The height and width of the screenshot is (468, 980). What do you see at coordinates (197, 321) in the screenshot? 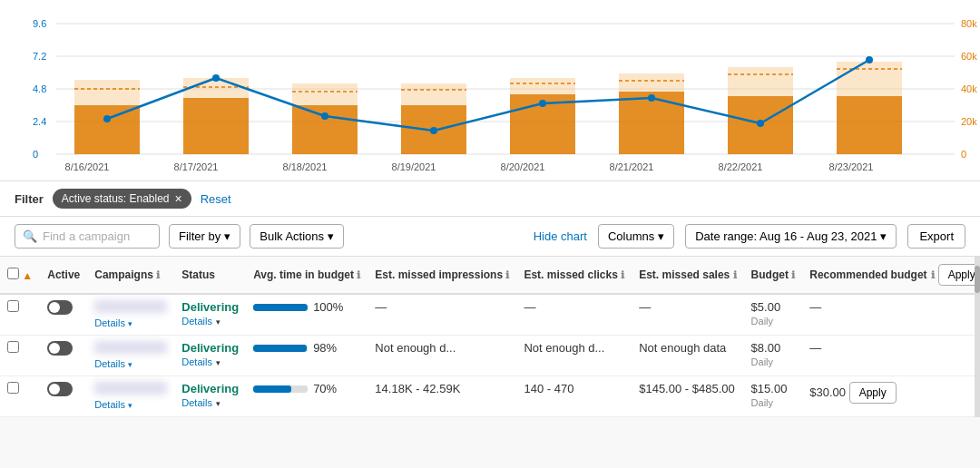
I see `row1-status-details: Details` at bounding box center [197, 321].